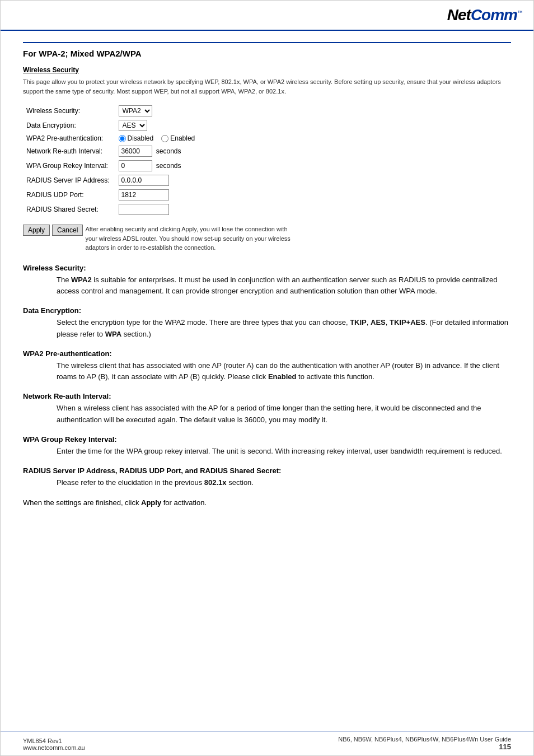 This screenshot has height=756, width=534. What do you see at coordinates (144, 209) in the screenshot?
I see `radius-secret-input` at bounding box center [144, 209].